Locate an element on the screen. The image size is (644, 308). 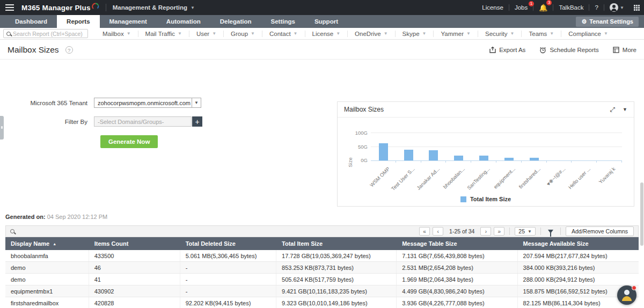
page-size-select: 25 ▼ is located at coordinates (525, 231).